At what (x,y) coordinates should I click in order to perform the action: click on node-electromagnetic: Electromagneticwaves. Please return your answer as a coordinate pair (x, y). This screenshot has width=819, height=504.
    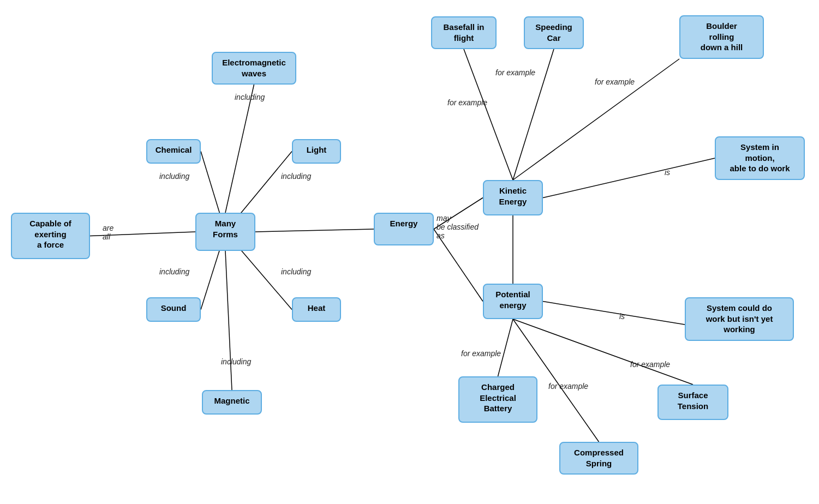
    Looking at the image, I should click on (254, 68).